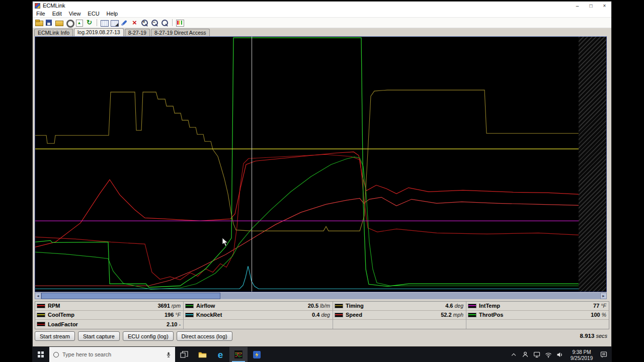 This screenshot has width=644, height=362. What do you see at coordinates (548, 354) in the screenshot?
I see `tray-wifi-icon` at bounding box center [548, 354].